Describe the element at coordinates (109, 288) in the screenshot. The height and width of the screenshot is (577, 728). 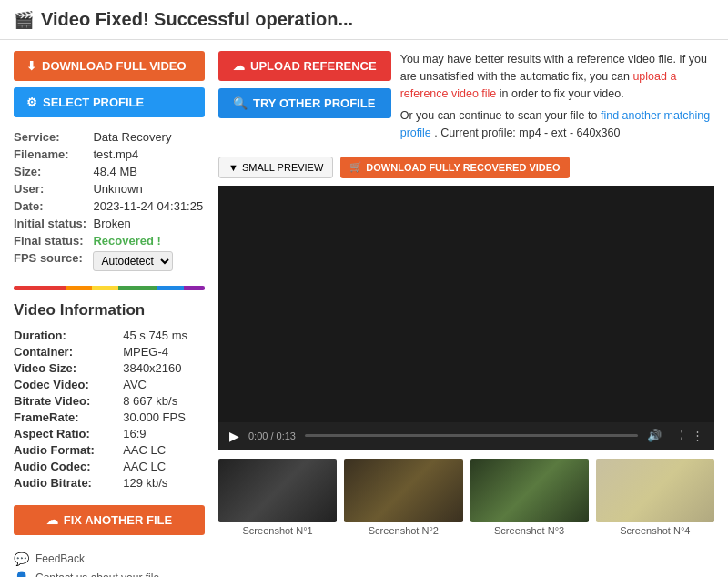
I see `color-bar` at that location.